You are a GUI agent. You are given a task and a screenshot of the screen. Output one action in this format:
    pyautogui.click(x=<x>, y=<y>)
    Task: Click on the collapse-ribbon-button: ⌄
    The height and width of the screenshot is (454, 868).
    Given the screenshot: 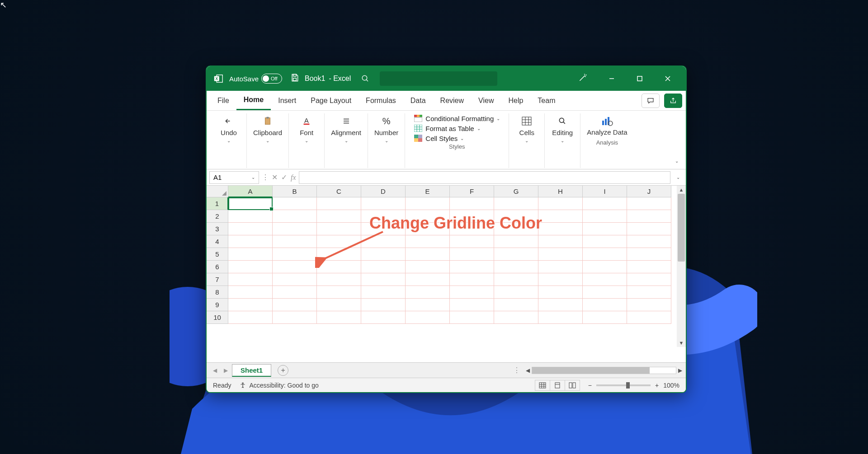 What is the action you would take?
    pyautogui.click(x=677, y=161)
    